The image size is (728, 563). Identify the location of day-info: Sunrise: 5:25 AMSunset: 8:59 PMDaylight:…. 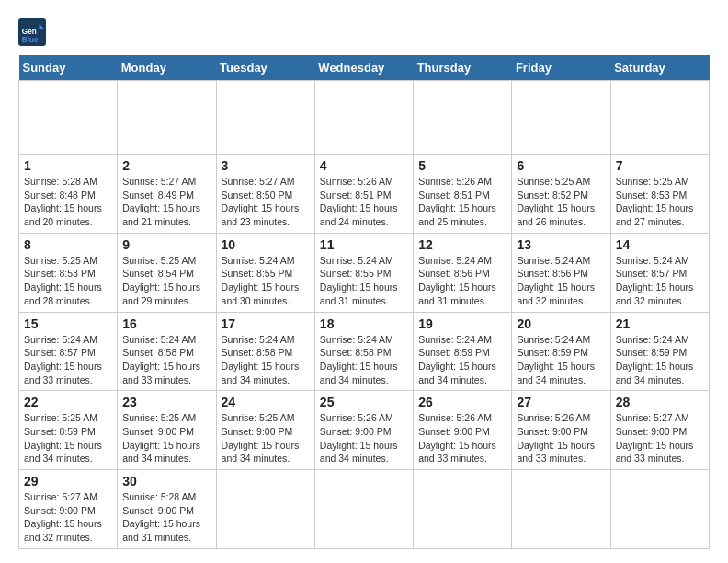
(68, 438).